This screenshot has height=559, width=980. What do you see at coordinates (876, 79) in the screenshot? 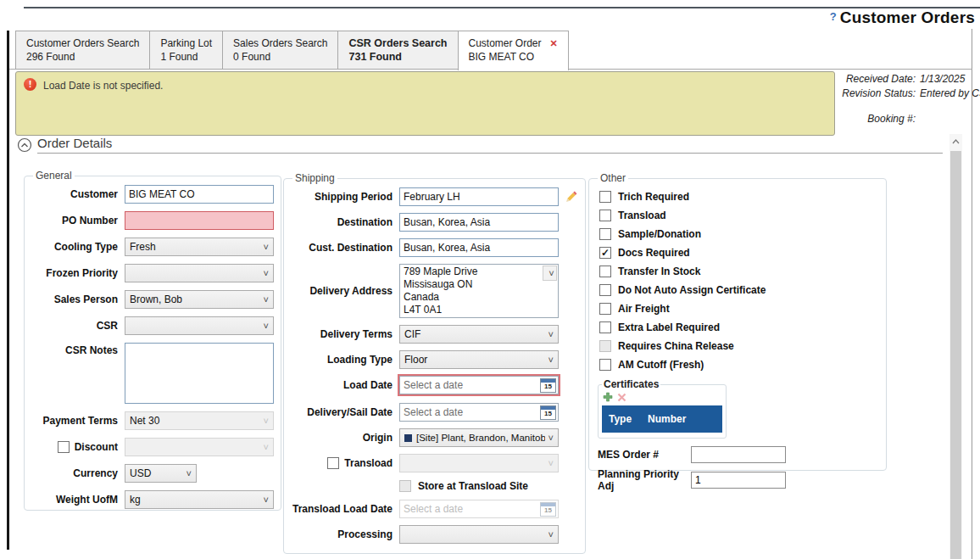
I see `received-date-label: Received Date:` at bounding box center [876, 79].